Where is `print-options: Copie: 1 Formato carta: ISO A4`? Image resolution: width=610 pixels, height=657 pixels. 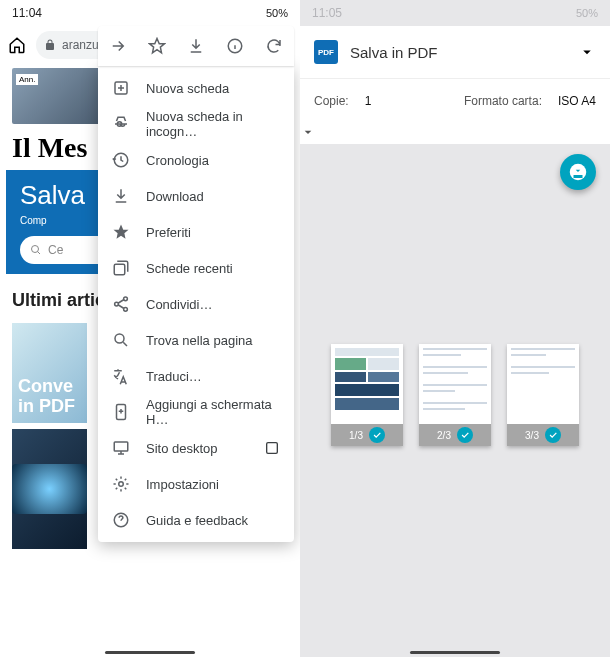 print-options: Copie: 1 Formato carta: ISO A4 is located at coordinates (455, 100).